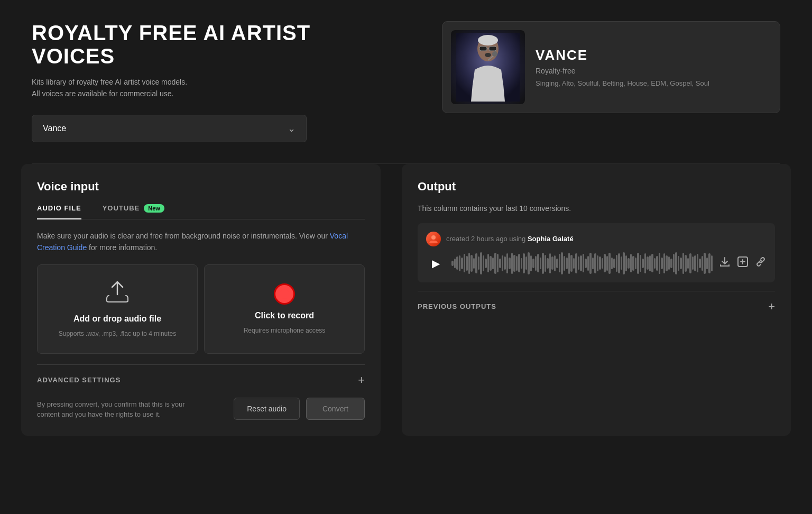 Image resolution: width=812 pixels, height=514 pixels. Describe the element at coordinates (596, 239) in the screenshot. I see `output-meta: created 2 hours ago using Sophia Galaté` at that location.